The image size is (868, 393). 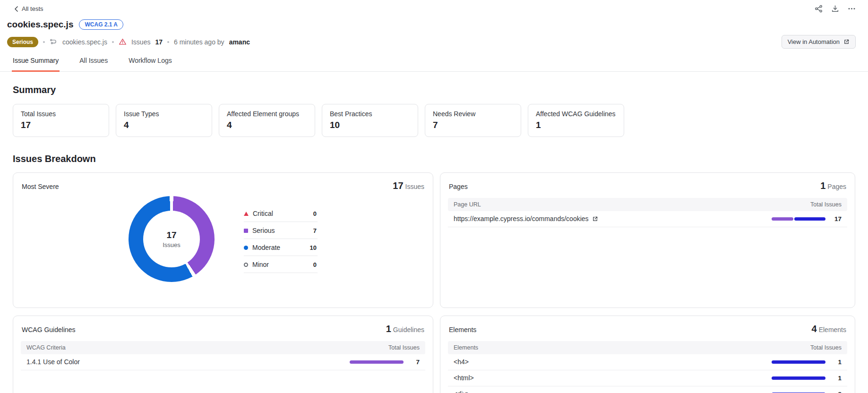 I want to click on guideline-row-stats: 7, so click(x=385, y=362).